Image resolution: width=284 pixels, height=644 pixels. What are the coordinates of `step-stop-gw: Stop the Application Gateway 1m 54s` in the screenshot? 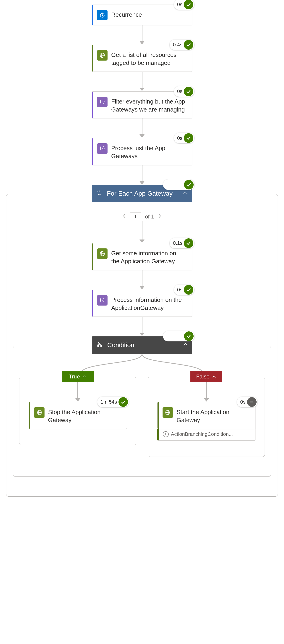 It's located at (78, 416).